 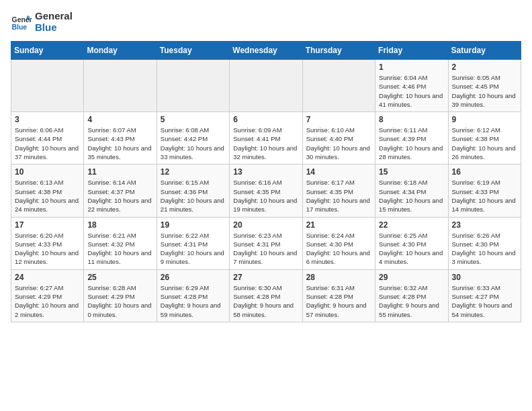 I want to click on day-number: 22, so click(x=411, y=225).